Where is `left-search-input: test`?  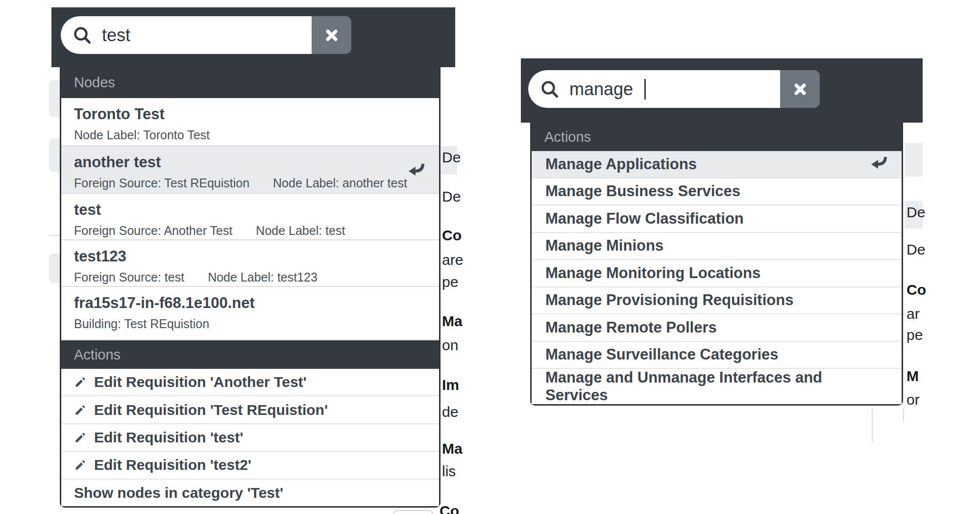
left-search-input: test is located at coordinates (186, 35).